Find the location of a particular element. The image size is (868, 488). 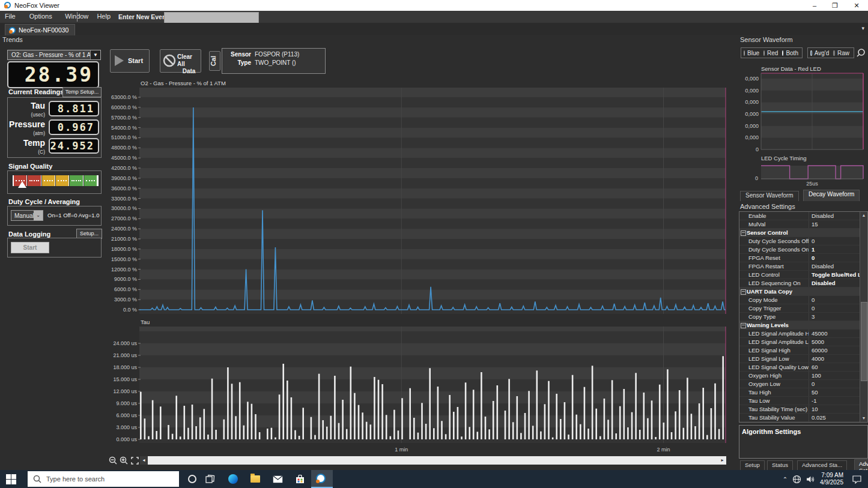

settings-row: Tau High50 is located at coordinates (800, 393).